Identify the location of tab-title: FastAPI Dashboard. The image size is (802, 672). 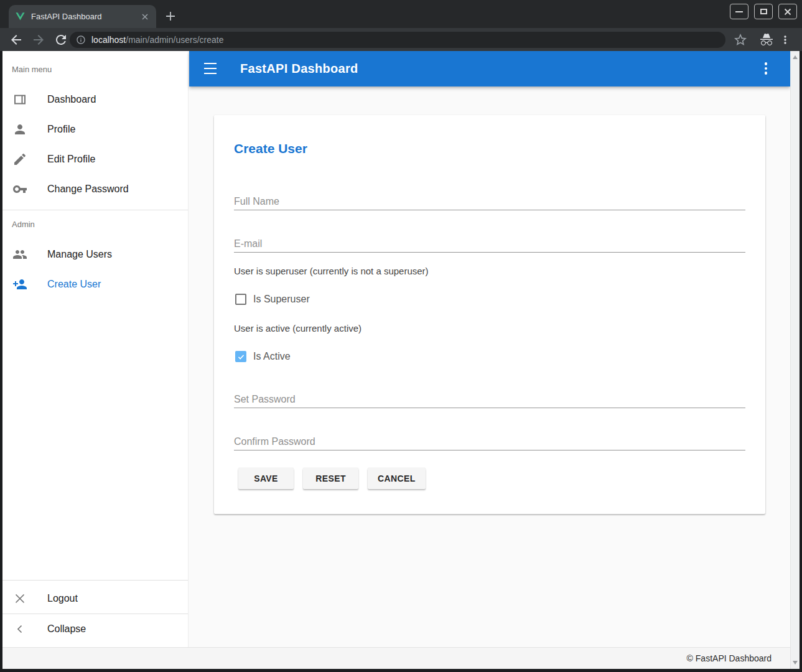
(86, 16).